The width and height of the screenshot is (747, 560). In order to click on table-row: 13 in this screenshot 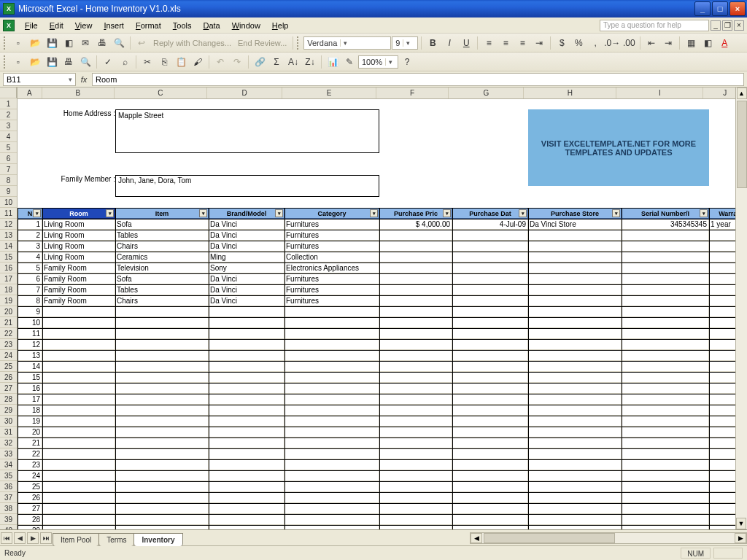, I will do `click(382, 356)`.